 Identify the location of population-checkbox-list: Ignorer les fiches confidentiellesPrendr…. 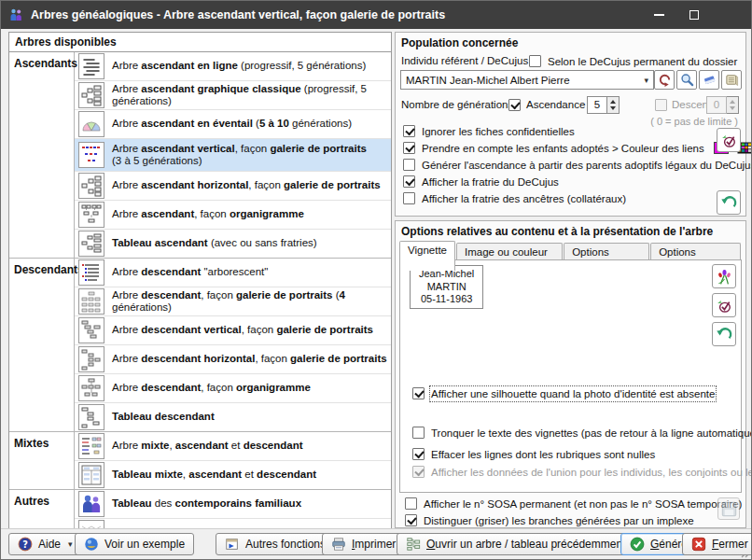
(558, 166).